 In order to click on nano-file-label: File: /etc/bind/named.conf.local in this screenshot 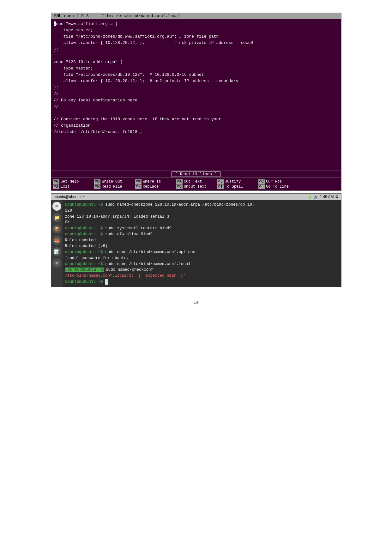, I will do `click(141, 16)`.